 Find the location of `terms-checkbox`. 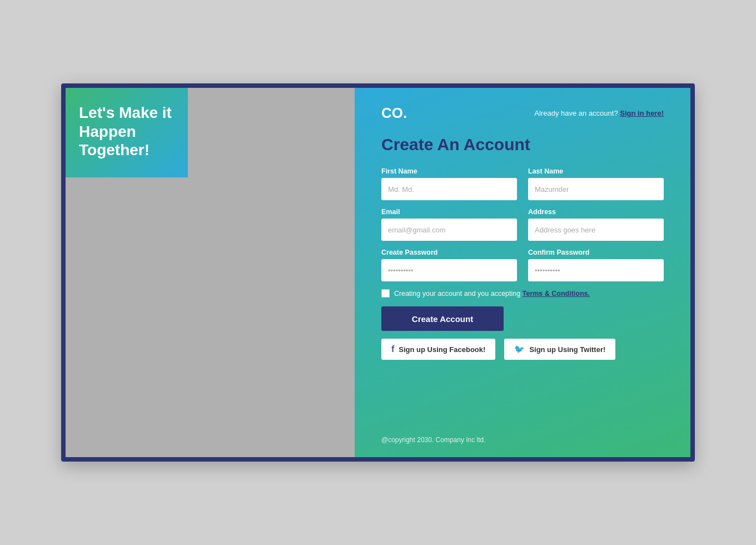

terms-checkbox is located at coordinates (386, 294).